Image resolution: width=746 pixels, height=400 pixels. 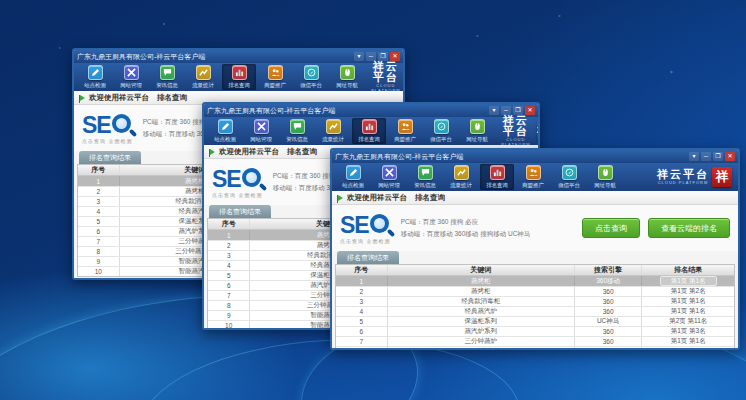 What do you see at coordinates (535, 177) in the screenshot?
I see `main-toolbar: 站点检测网站管理资讯信息流量统计排名查询商盟推广微信平台网址导航 祥云平台 CL…` at bounding box center [535, 177].